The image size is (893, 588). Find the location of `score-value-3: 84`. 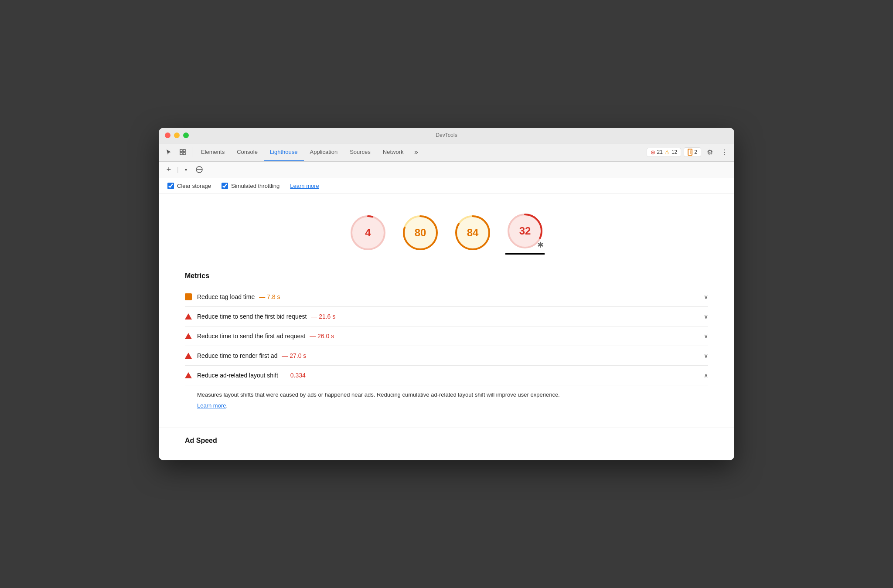

score-value-3: 84 is located at coordinates (473, 233).